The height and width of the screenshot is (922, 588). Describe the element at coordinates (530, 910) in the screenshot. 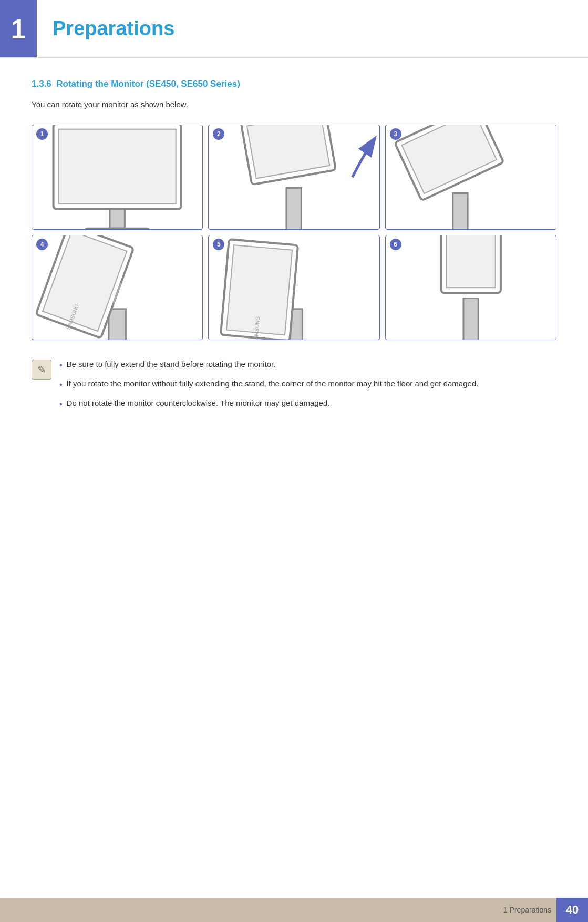

I see `footer-label: 1 Preparations` at that location.